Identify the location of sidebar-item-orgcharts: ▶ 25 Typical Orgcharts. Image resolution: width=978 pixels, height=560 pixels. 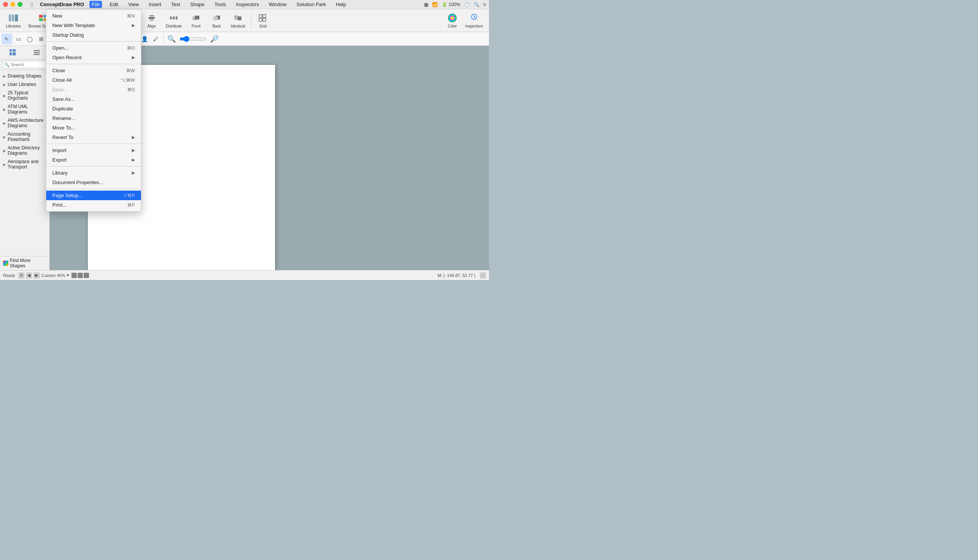
(25, 95).